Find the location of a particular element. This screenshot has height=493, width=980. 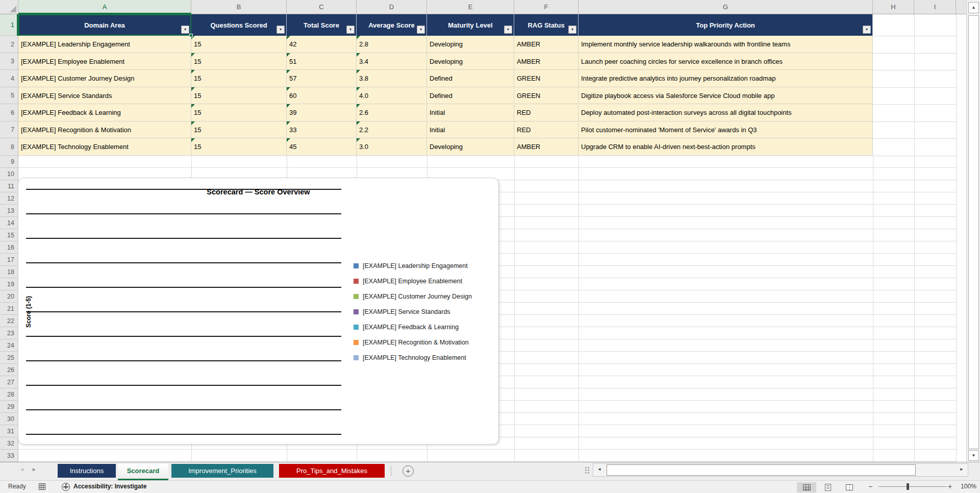

cell-action: Launch peer coaching circles for service… is located at coordinates (725, 61).